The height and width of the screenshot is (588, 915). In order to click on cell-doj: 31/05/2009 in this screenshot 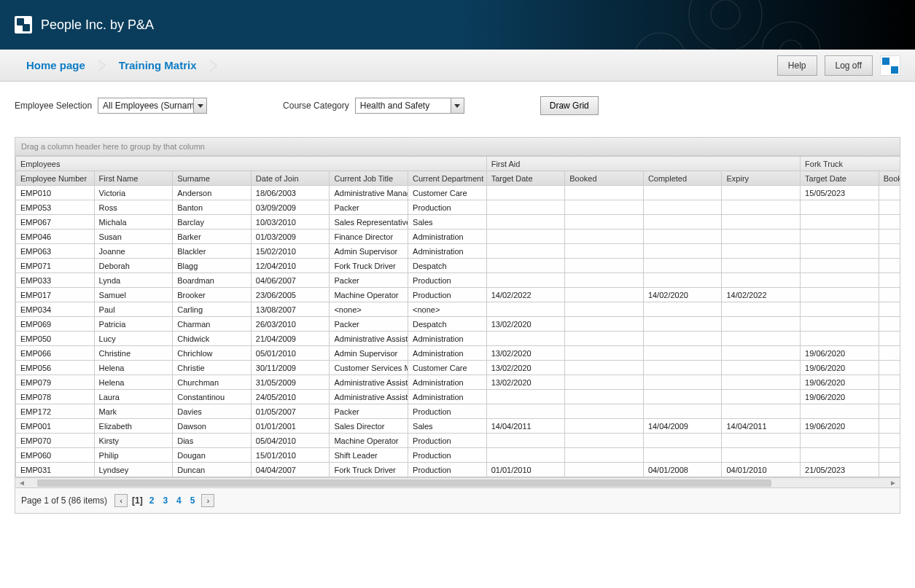, I will do `click(290, 383)`.